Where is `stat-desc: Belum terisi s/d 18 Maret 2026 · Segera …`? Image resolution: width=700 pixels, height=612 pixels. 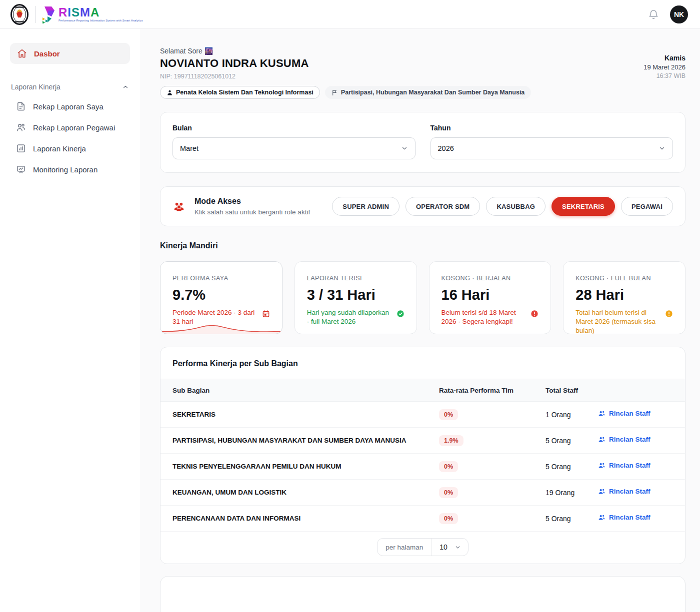 stat-desc: Belum terisi s/d 18 Maret 2026 · Segera … is located at coordinates (484, 317).